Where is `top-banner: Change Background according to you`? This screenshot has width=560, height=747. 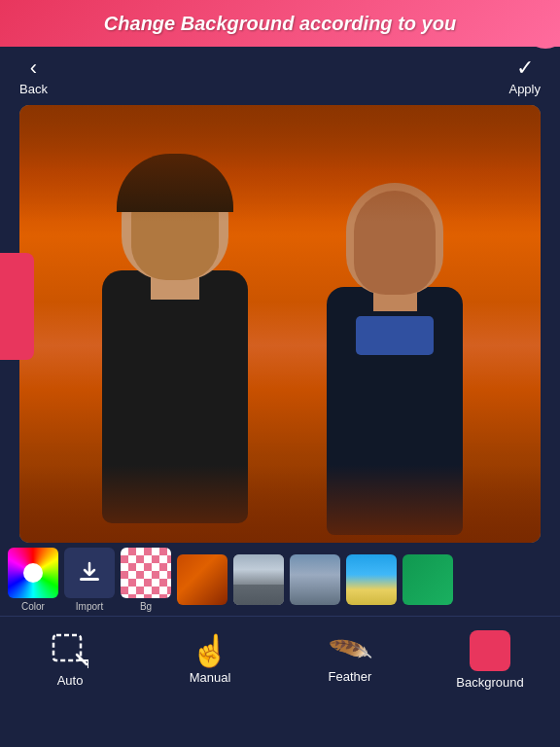
top-banner: Change Background according to you is located at coordinates (280, 23).